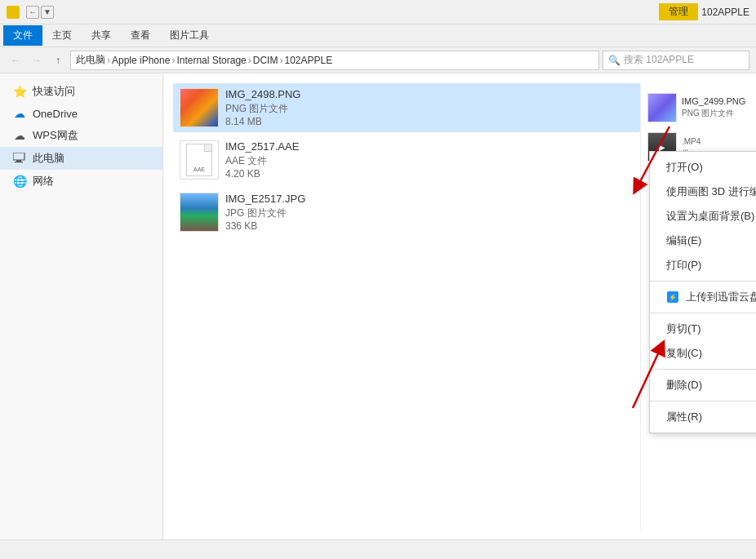 This screenshot has width=756, height=559. Describe the element at coordinates (703, 216) in the screenshot. I see `ctx-wallpaper: 设置为桌面背景(B)` at that location.